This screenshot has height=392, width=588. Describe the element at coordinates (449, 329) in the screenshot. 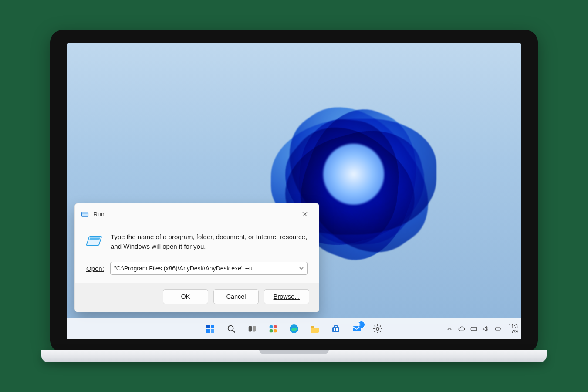

I see `chevron-up-icon` at that location.